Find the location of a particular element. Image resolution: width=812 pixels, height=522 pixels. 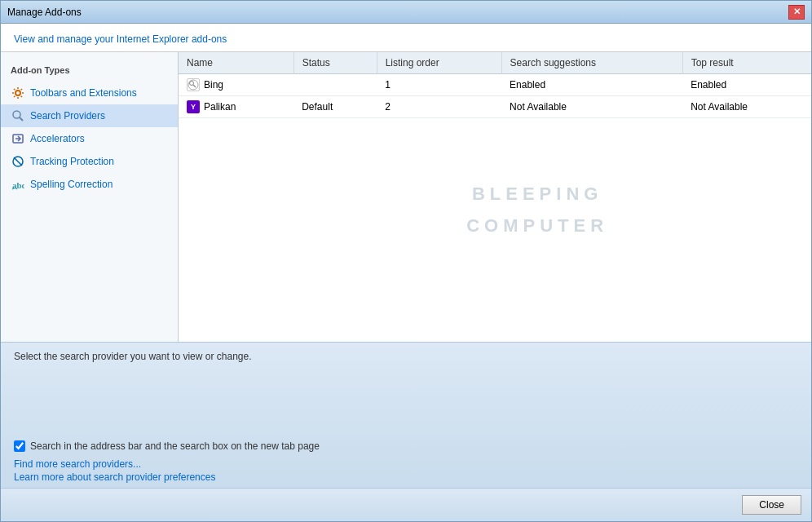

checkbox-area: Search in the address bar and the search… is located at coordinates (406, 446).